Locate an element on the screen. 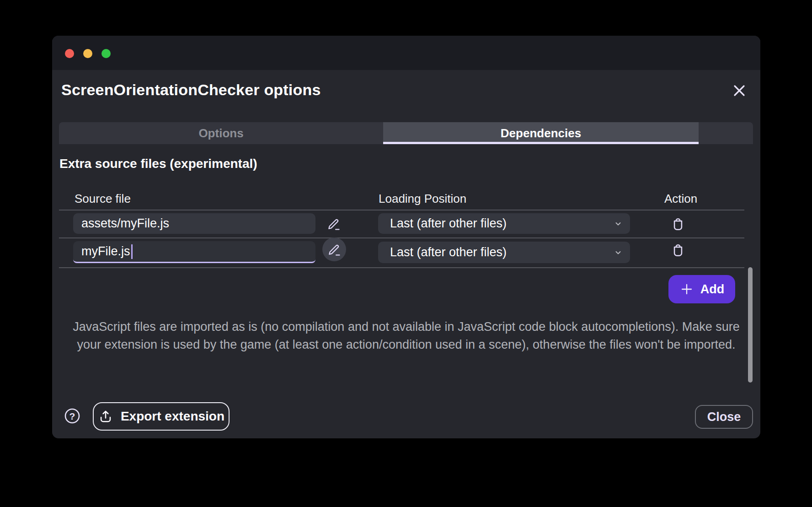 Image resolution: width=812 pixels, height=507 pixels. column-header-source-file: Source file is located at coordinates (102, 199).